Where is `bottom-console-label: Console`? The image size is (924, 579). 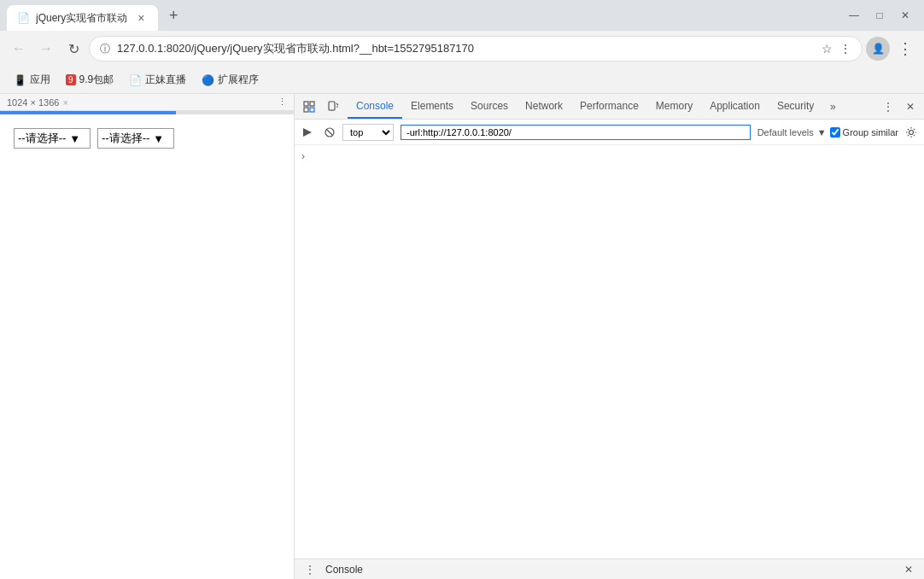
bottom-console-label: Console is located at coordinates (610, 570).